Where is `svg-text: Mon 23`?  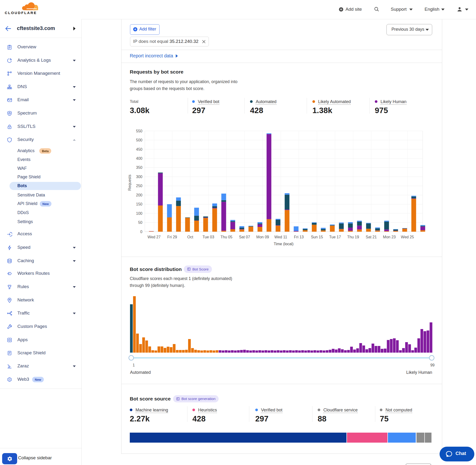 svg-text: Mon 23 is located at coordinates (389, 237).